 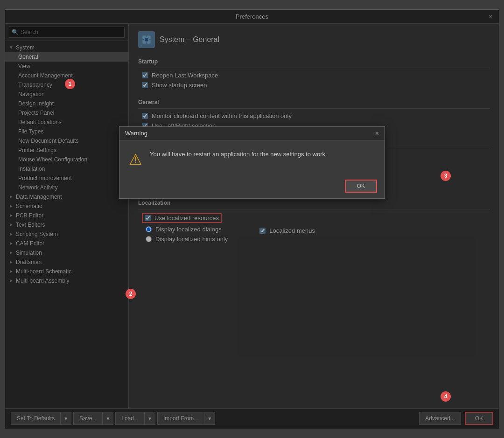 What do you see at coordinates (252, 158) in the screenshot?
I see `dialog-body: ⚠ You will have to restart an applicatio…` at bounding box center [252, 158].